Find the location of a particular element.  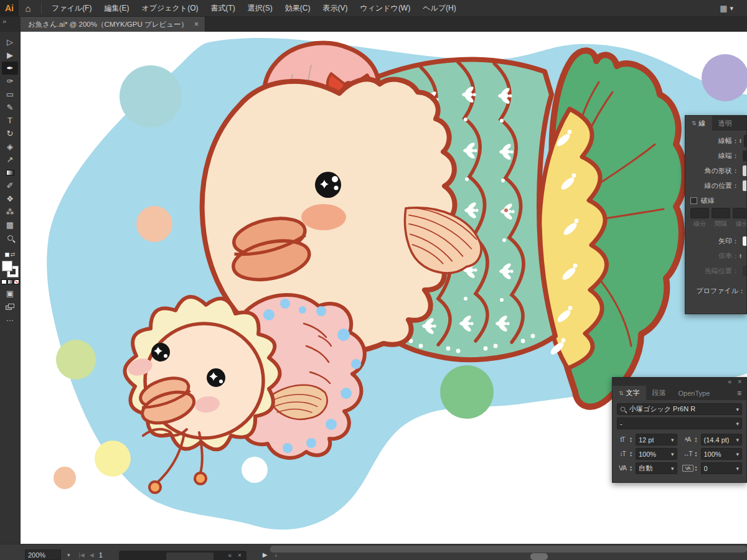

decor-circle-yellow-green is located at coordinates (76, 360).